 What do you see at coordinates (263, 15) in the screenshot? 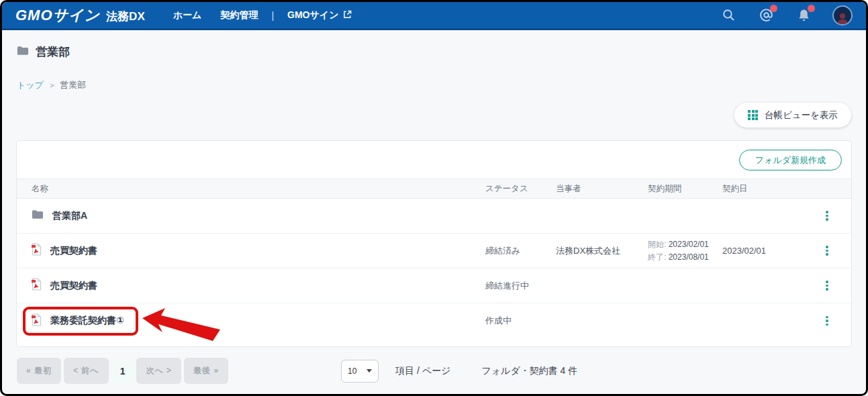
I see `nav-links: ホーム 契約管理 | GMOサイン` at bounding box center [263, 15].